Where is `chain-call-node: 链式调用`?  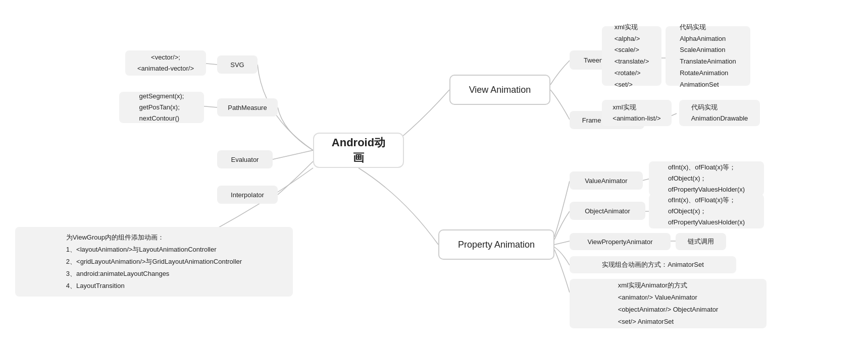 chain-call-node: 链式调用 is located at coordinates (701, 242).